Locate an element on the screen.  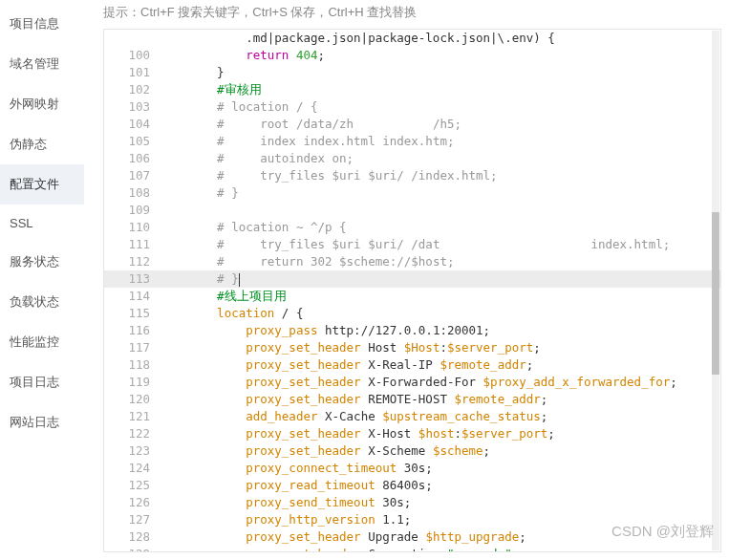
code-line: 121 add_header X-Cache $upstream_cache_s… is located at coordinates (413, 417).